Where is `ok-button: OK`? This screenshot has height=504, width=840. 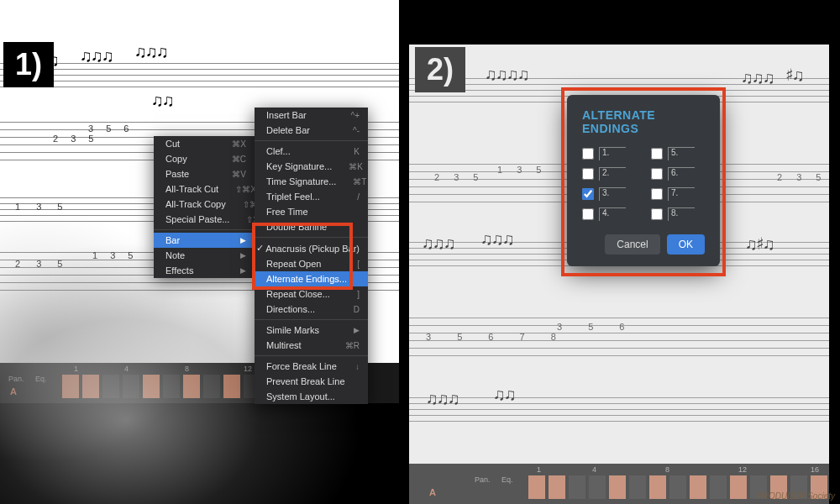
ok-button: OK is located at coordinates (685, 244).